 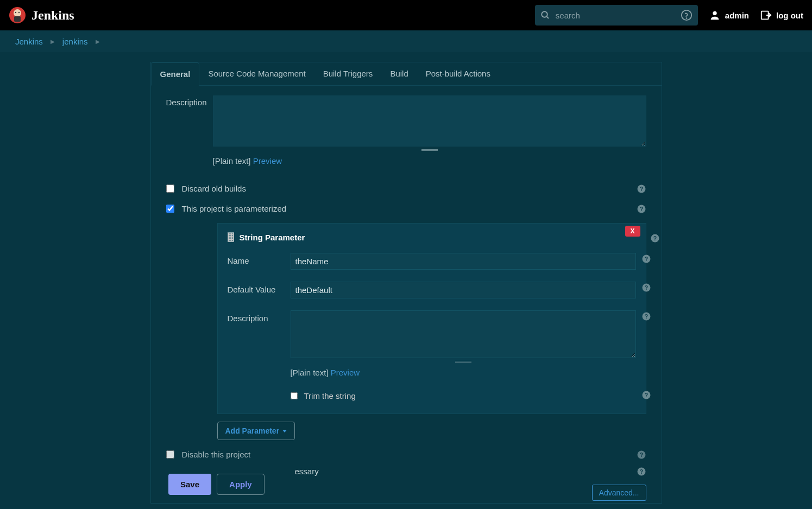 I want to click on trim-string-label: Trim the string, so click(x=330, y=396).